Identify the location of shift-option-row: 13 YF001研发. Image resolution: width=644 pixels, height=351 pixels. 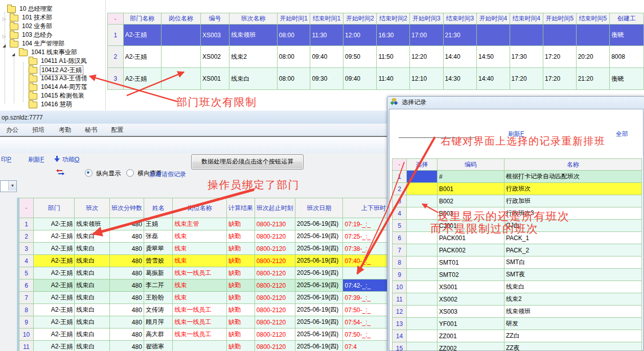
(517, 324).